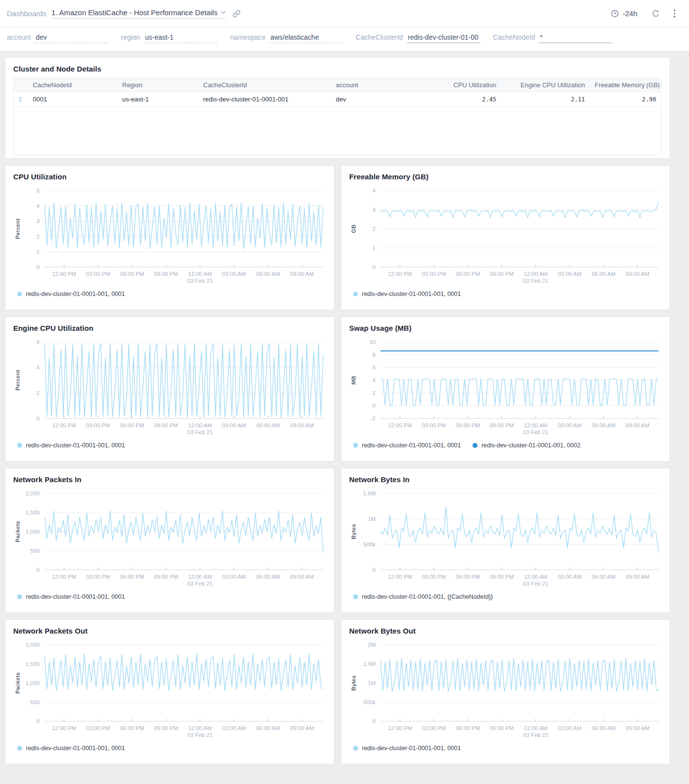 This screenshot has width=689, height=784. I want to click on filter-value-input: dev, so click(71, 38).